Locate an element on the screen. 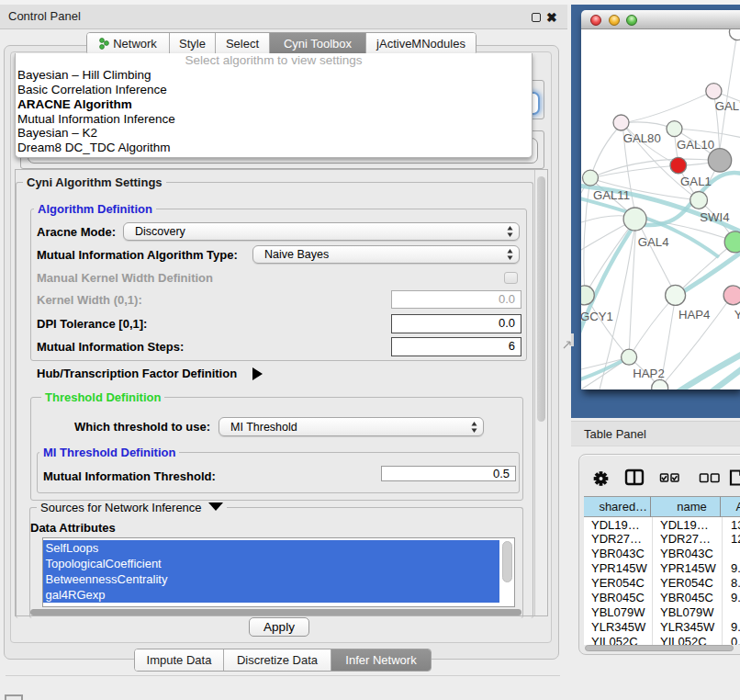  svg-text: HAP2 is located at coordinates (648, 373).